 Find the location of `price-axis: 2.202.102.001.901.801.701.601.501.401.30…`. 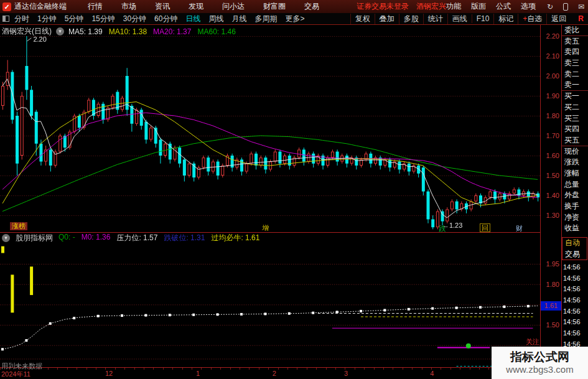

price-axis: 2.202.102.001.901.801.701.601.501.401.30… is located at coordinates (551, 196).